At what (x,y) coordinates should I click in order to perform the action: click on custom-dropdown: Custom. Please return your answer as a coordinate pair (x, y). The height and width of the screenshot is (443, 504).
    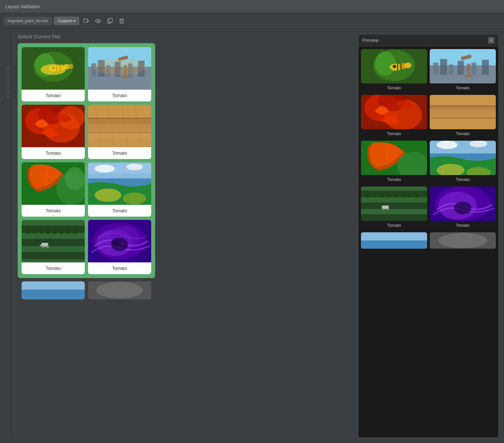
    Looking at the image, I should click on (67, 21).